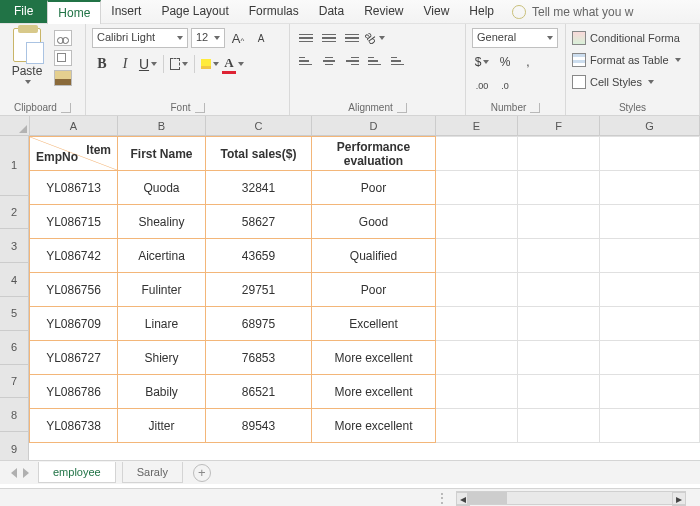 Image resolution: width=700 pixels, height=506 pixels. I want to click on copy-button, so click(63, 58).